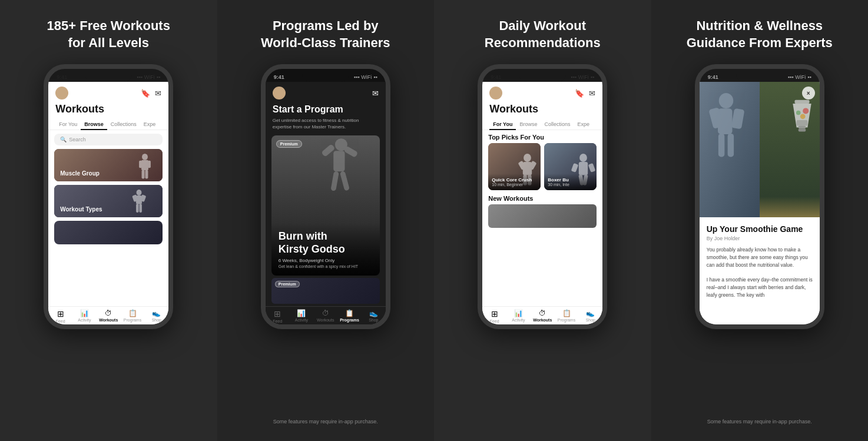  I want to click on nav-workouts-2: ⏱ Workouts, so click(325, 316).